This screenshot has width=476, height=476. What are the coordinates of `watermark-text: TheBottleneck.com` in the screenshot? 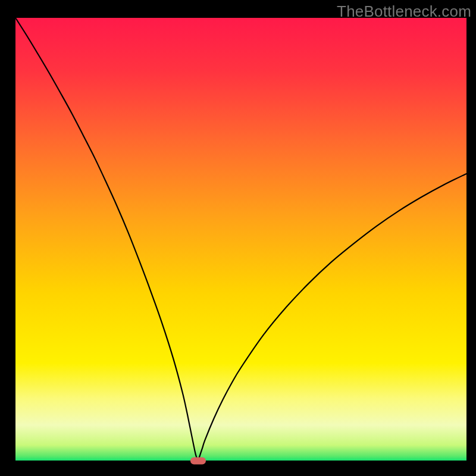 It's located at (404, 12).